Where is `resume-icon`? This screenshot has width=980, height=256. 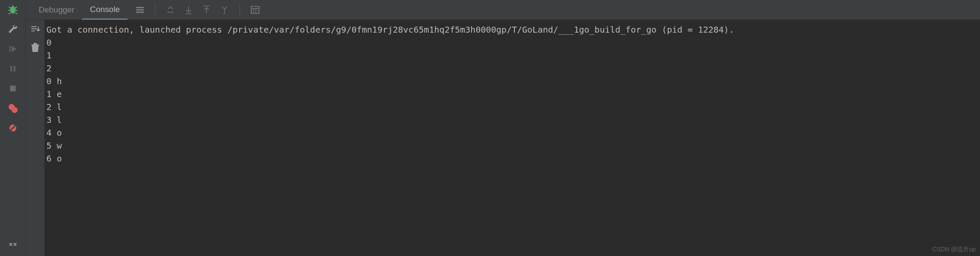
resume-icon is located at coordinates (13, 49).